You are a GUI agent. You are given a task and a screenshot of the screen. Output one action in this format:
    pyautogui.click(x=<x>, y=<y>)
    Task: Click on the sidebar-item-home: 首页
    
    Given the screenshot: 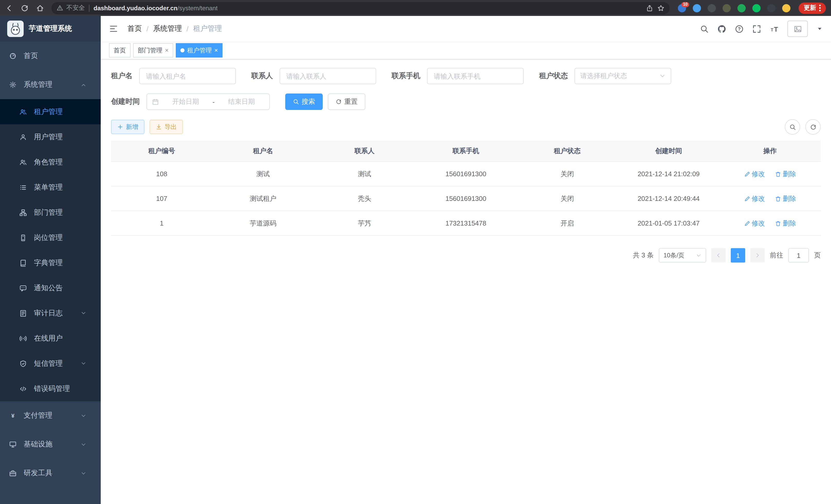 What is the action you would take?
    pyautogui.click(x=51, y=56)
    